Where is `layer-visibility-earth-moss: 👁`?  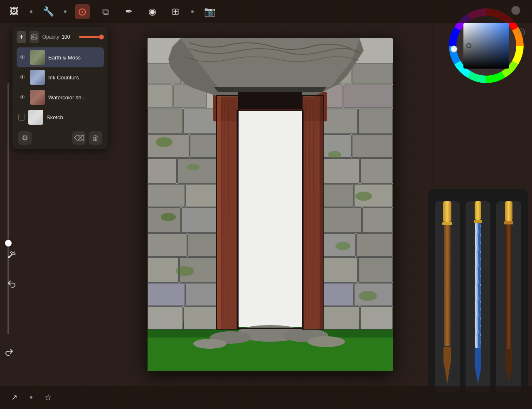
layer-visibility-earth-moss: 👁 is located at coordinates (22, 57).